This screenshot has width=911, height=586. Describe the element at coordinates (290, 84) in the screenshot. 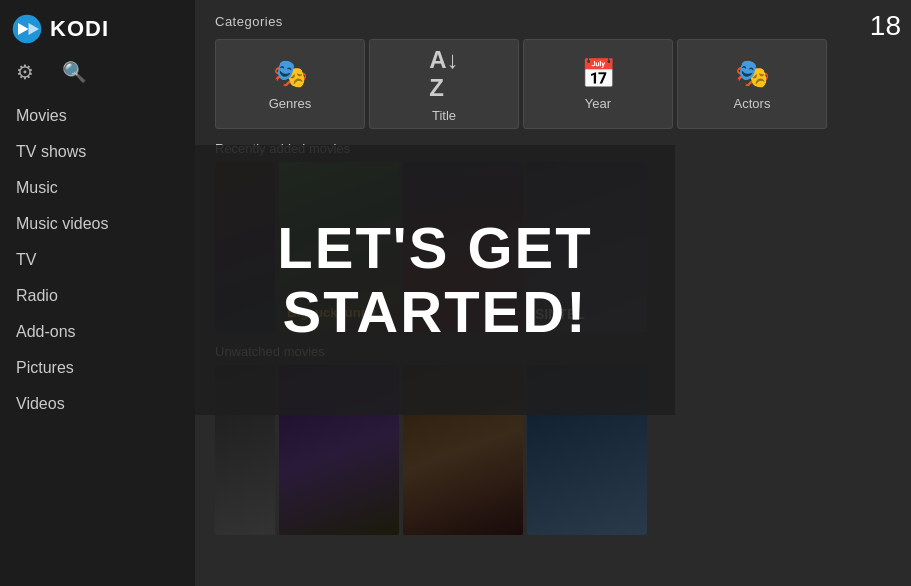

I see `category-genres: 🎭 Genres` at that location.